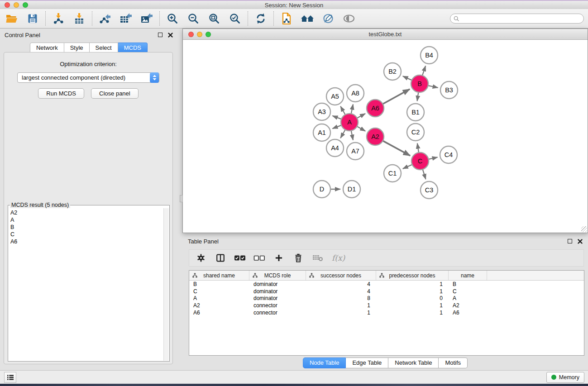 This screenshot has width=588, height=386. I want to click on zoom-selected-icon, so click(235, 19).